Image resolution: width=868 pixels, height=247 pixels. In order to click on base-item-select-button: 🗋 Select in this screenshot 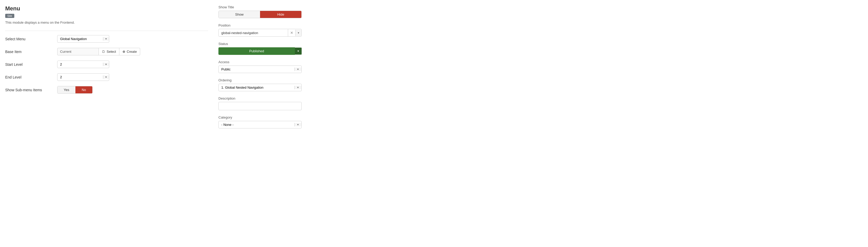, I will do `click(109, 52)`.